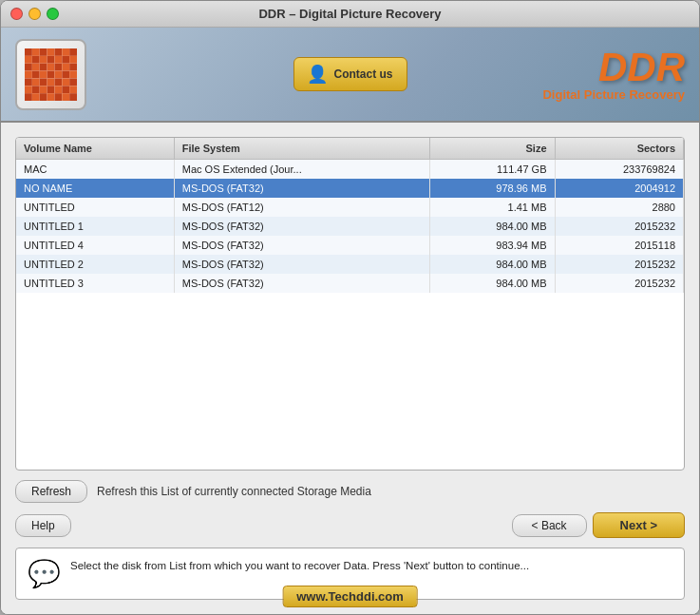  Describe the element at coordinates (492, 207) in the screenshot. I see `cell-size: 1.41 MB` at that location.